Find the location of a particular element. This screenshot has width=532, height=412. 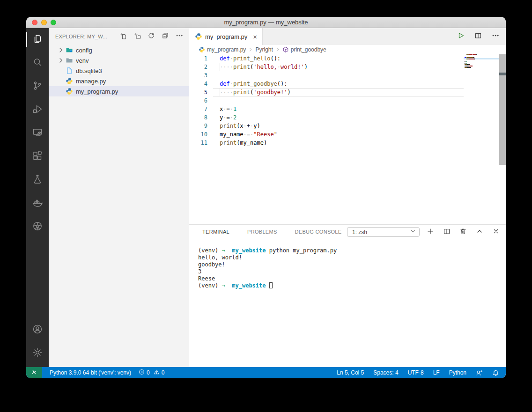

code-line: 8y·=·2 is located at coordinates (347, 118).